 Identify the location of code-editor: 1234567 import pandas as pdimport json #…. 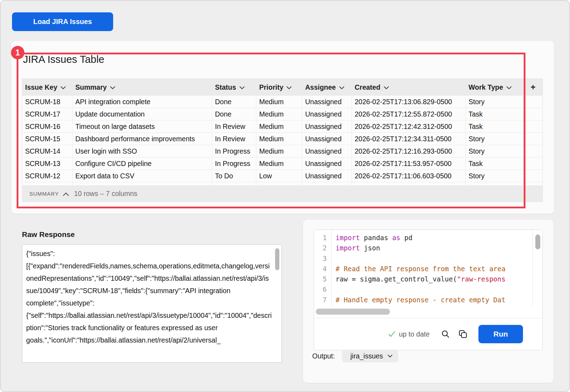
(428, 290).